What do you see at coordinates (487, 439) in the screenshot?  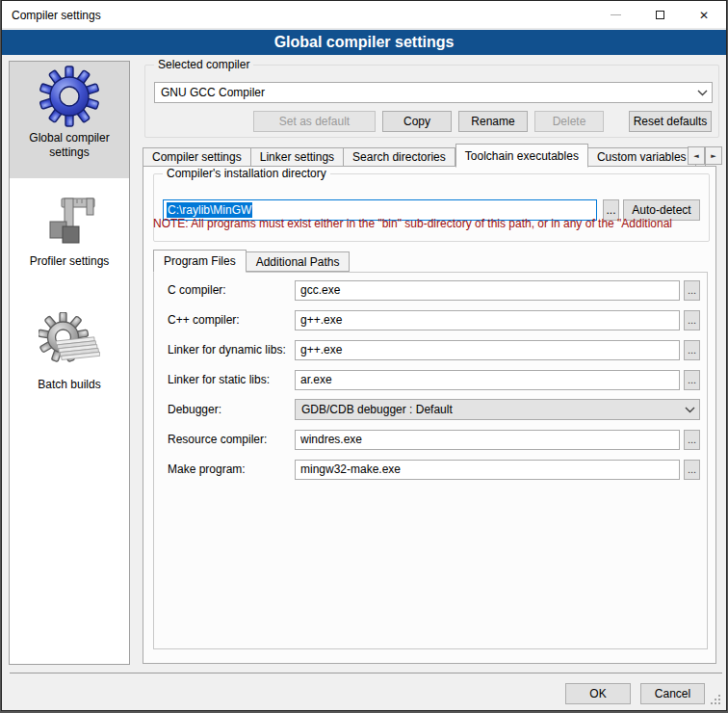 I see `resource-compiler-input` at bounding box center [487, 439].